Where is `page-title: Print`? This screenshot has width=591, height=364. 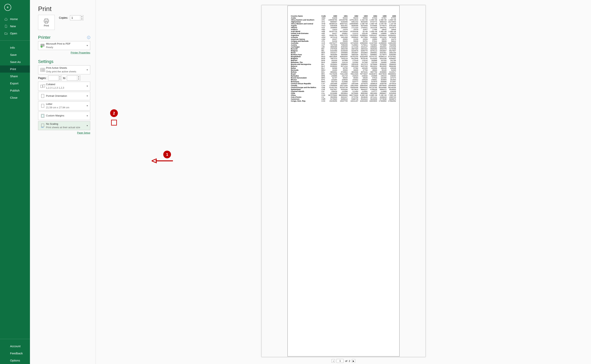 page-title: Print is located at coordinates (64, 9).